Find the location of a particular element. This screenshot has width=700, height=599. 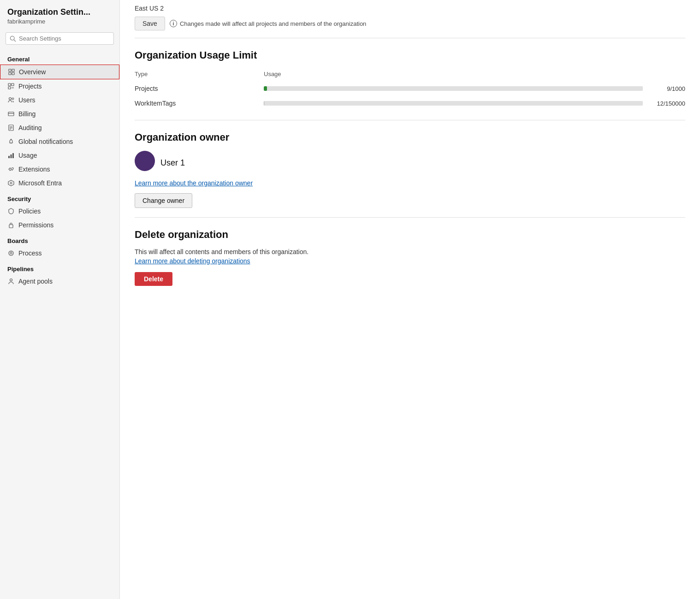

notifications-icon is located at coordinates (11, 142).